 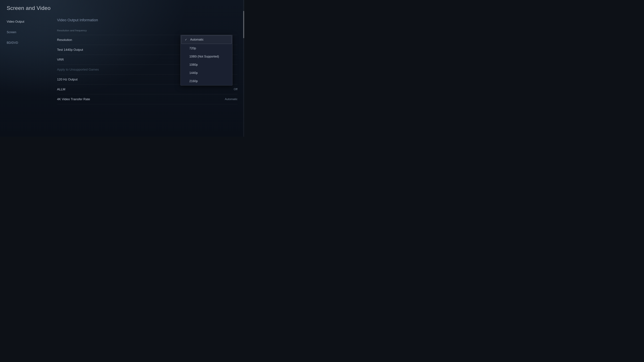 What do you see at coordinates (231, 99) in the screenshot?
I see `settings-value-4k-transfer: Automatic` at bounding box center [231, 99].